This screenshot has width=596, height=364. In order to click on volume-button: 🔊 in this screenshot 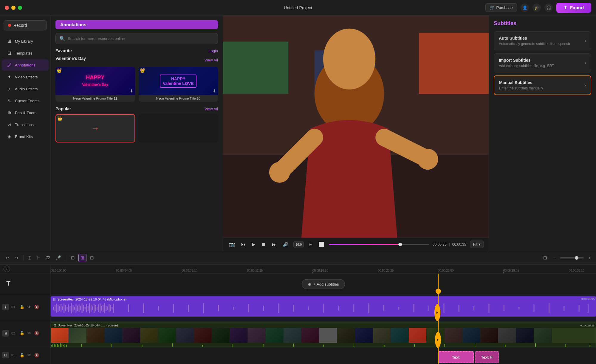, I will do `click(286, 244)`.